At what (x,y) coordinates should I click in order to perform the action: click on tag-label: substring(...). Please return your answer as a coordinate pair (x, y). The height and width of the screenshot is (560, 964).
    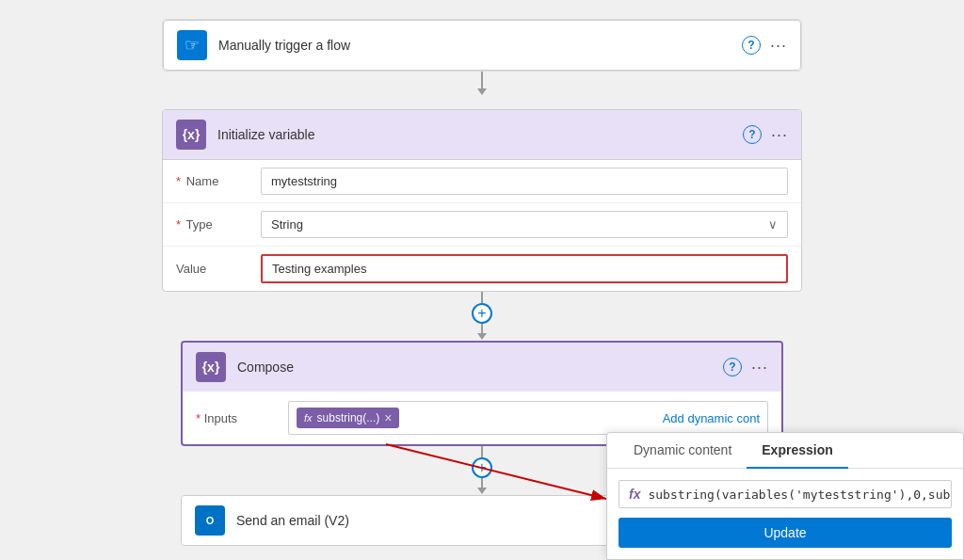
    Looking at the image, I should click on (348, 418).